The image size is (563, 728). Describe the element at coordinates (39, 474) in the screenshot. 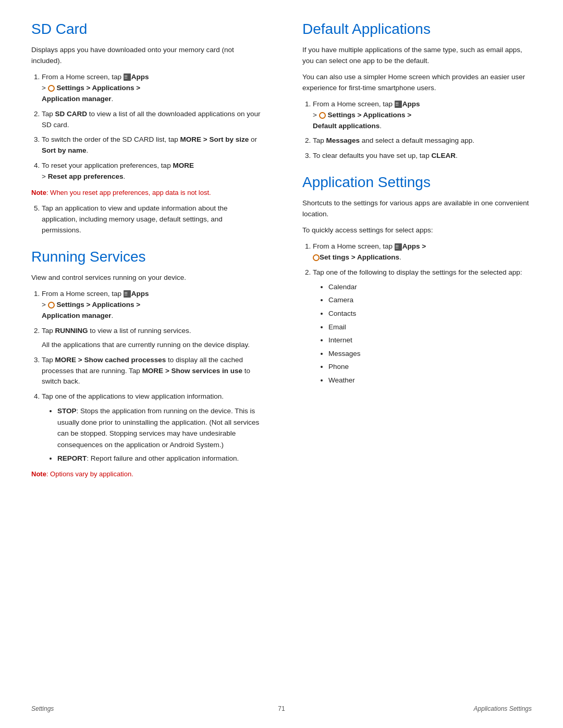

I see `note-label-2: Note` at that location.